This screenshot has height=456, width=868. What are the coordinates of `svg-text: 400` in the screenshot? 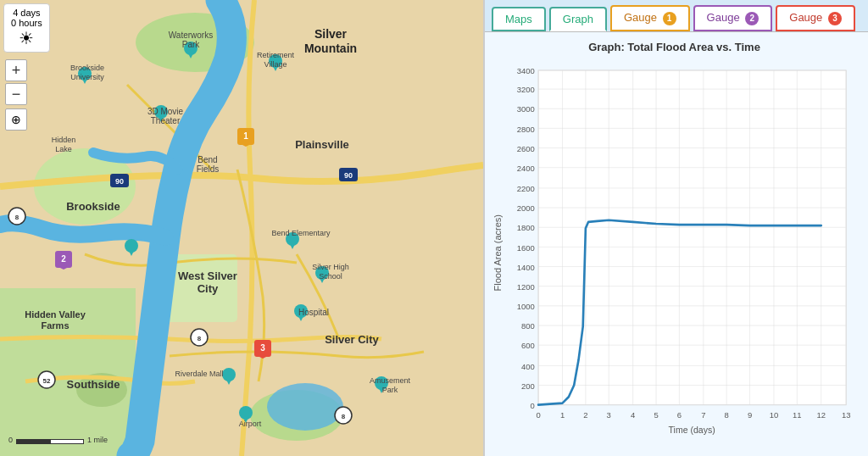 It's located at (528, 366).